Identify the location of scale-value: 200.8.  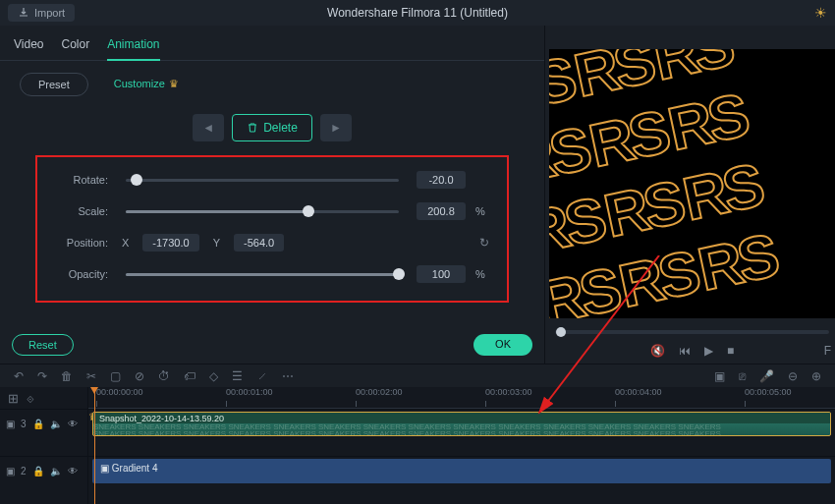
(441, 211).